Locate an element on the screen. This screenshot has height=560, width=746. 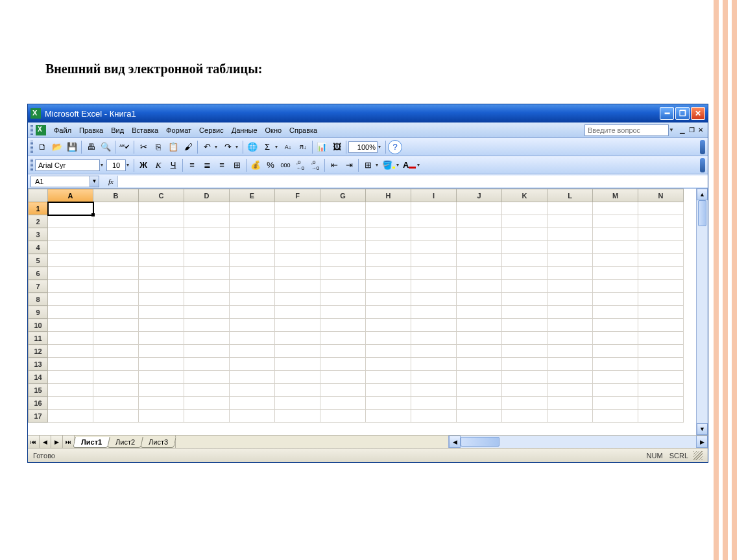
percent-icon: % is located at coordinates (271, 165).